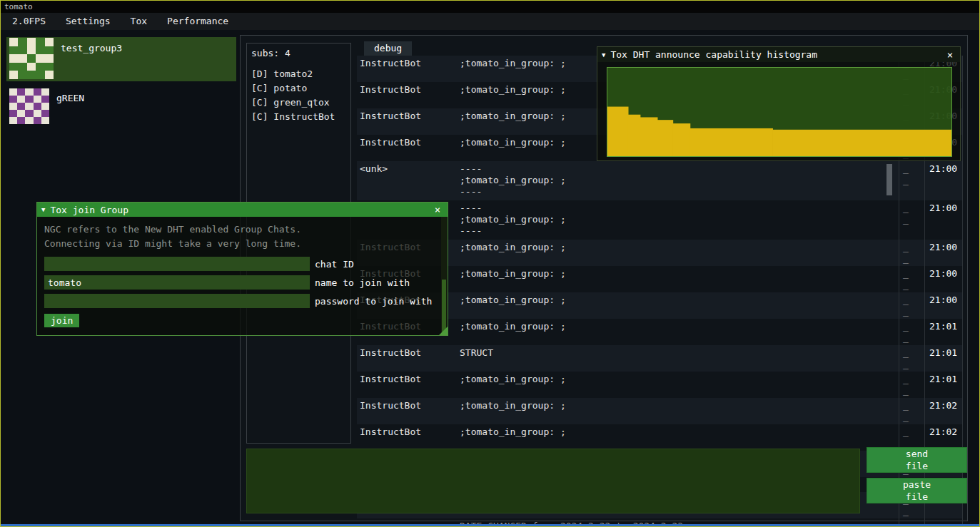 This screenshot has width=980, height=527. What do you see at coordinates (243, 244) in the screenshot?
I see `join-info-line-2: Connecting via ID might take a very long…` at bounding box center [243, 244].